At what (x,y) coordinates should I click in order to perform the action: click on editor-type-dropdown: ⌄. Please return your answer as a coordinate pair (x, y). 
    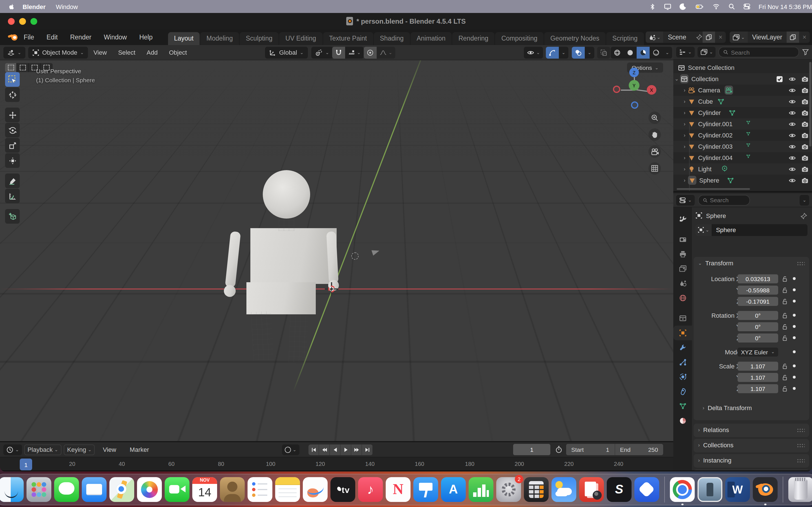
    Looking at the image, I should click on (14, 52).